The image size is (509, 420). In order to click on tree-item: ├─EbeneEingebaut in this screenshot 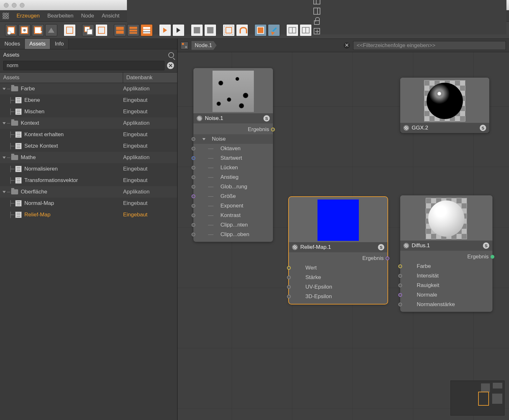, I will do `click(88, 100)`.